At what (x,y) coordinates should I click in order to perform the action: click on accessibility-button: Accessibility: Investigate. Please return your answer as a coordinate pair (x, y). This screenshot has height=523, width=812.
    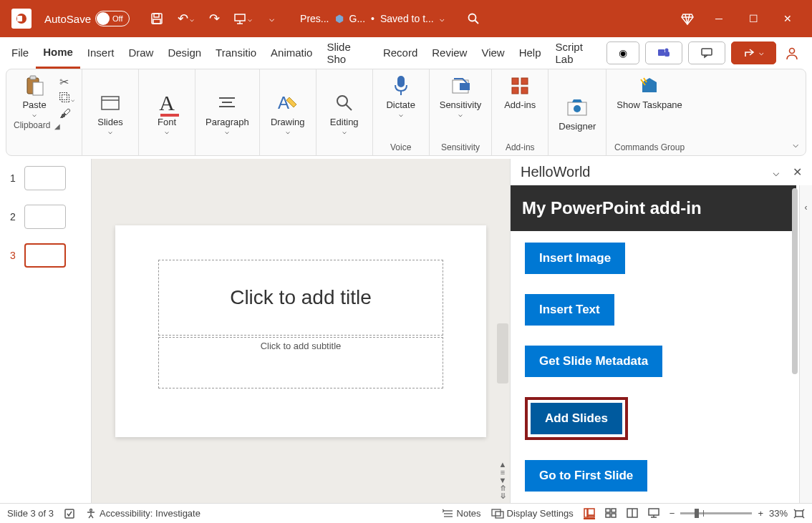
    Looking at the image, I should click on (143, 514).